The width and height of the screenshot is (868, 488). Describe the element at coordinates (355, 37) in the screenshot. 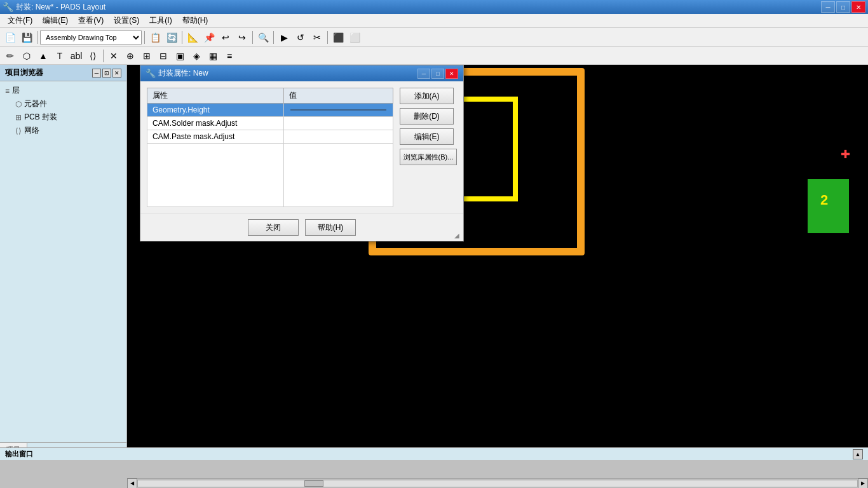

I see `toolbar-btn-11: ⬜` at that location.